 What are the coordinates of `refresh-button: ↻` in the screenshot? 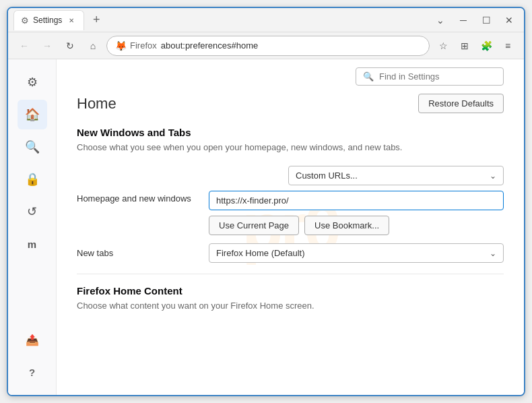 It's located at (70, 46).